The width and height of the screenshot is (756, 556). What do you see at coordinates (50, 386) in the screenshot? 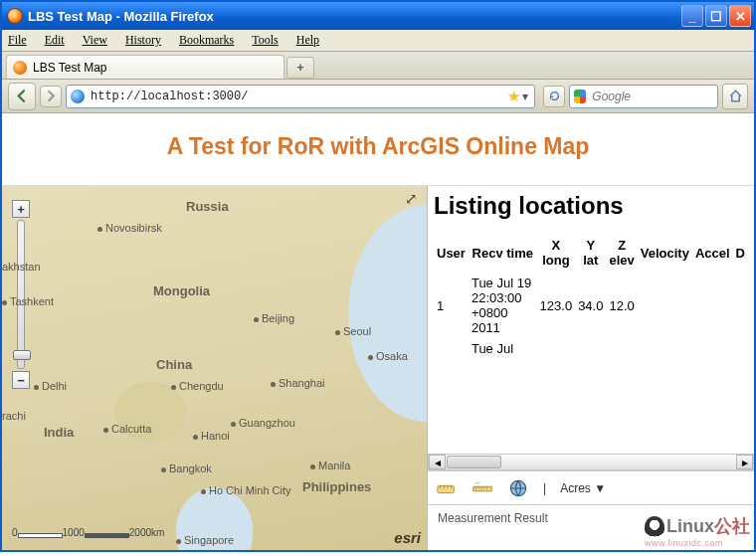
I see `label-delhi: Delhi` at bounding box center [50, 386].